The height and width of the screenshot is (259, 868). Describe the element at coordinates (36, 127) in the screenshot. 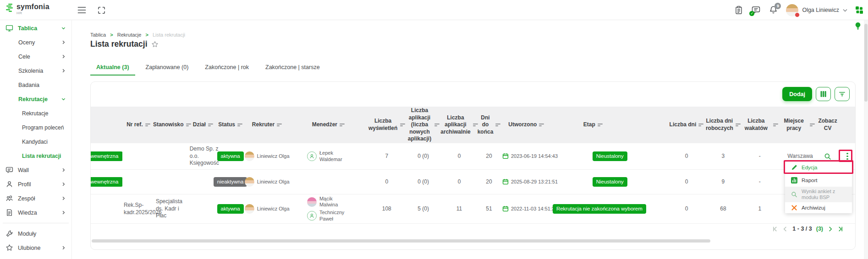

I see `sidebar-item-program-polecen: Program poleceń` at that location.